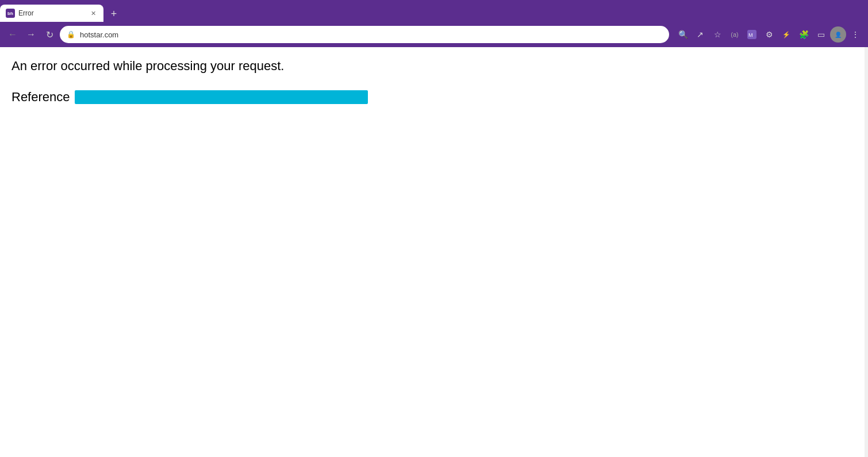 Image resolution: width=868 pixels, height=457 pixels. Describe the element at coordinates (769, 34) in the screenshot. I see `toolbar-icons: 🔍 ↗ ☆ (a) M ⚙ ⚡ 🧩 ▭ 👤 ⋮` at that location.